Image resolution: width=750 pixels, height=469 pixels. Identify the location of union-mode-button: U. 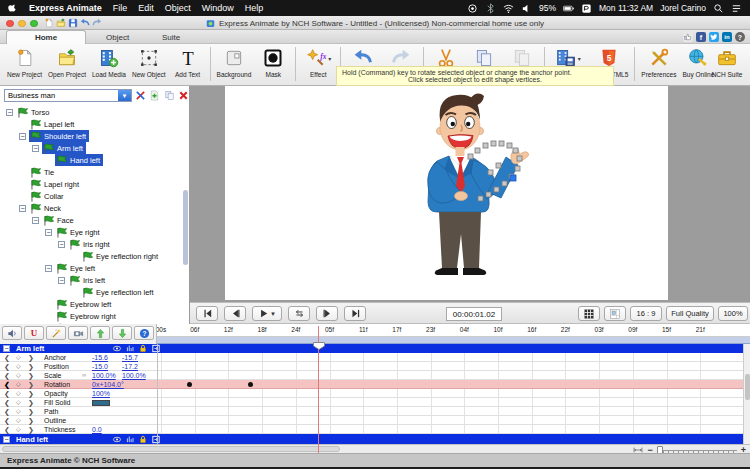
(34, 333).